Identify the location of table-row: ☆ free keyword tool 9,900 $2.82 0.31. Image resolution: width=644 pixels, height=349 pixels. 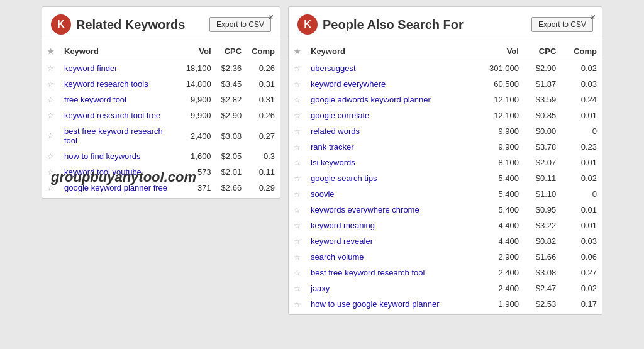
(161, 99).